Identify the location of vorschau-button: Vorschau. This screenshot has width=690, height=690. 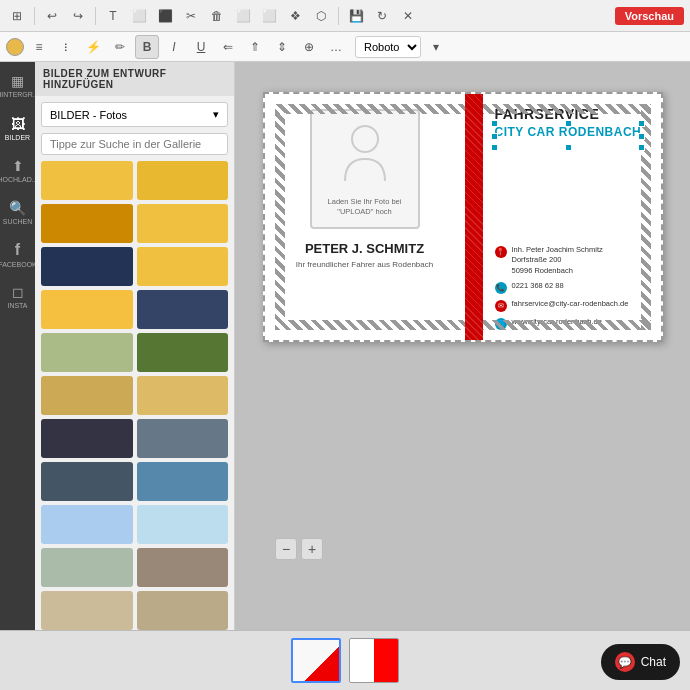
(650, 16).